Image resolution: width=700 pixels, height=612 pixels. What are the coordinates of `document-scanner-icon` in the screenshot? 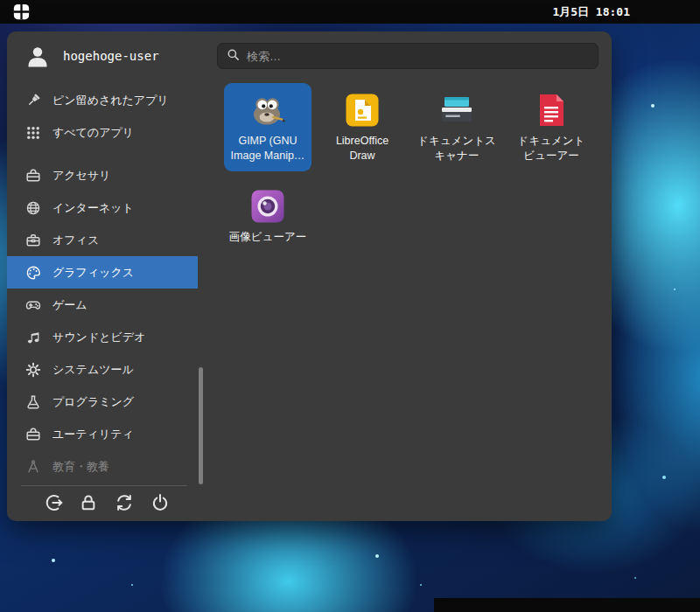 It's located at (457, 110).